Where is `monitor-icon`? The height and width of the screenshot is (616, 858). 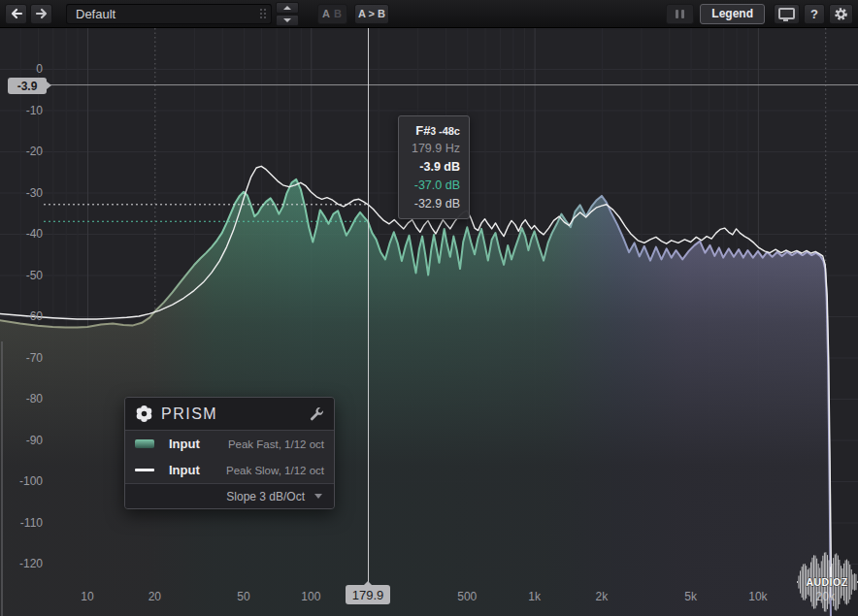 monitor-icon is located at coordinates (786, 14).